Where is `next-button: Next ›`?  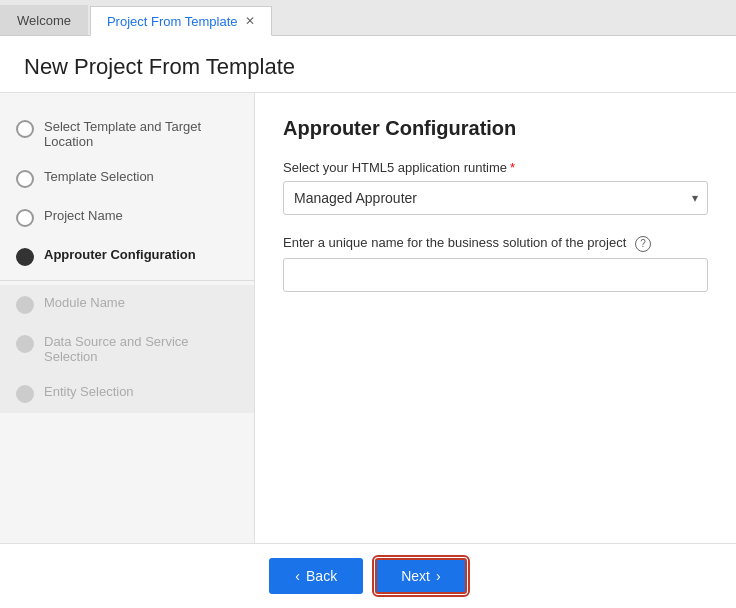
next-button: Next › is located at coordinates (420, 576).